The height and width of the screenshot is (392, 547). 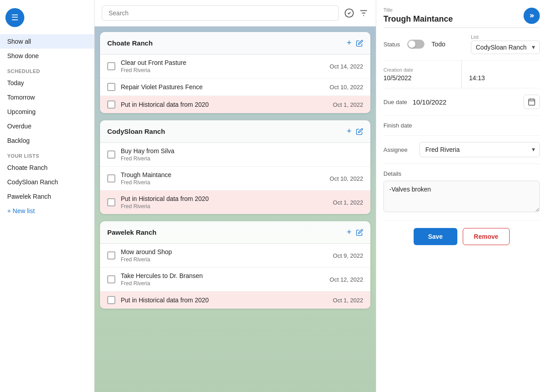 What do you see at coordinates (47, 56) in the screenshot?
I see `sidebar-item-show-done: Show done` at bounding box center [47, 56].